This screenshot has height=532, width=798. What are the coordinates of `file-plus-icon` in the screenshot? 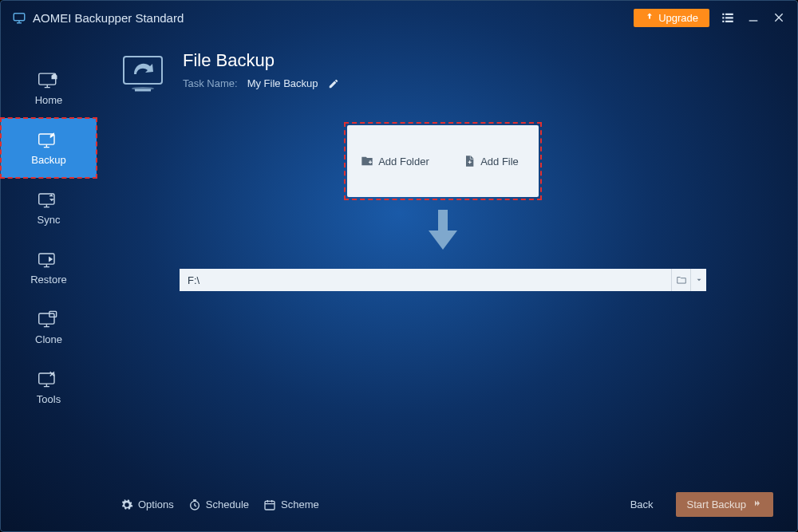 It's located at (469, 161).